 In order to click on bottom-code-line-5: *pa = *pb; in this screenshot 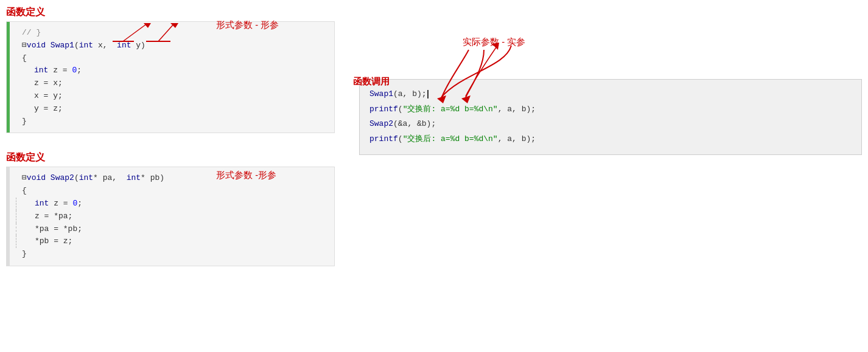, I will do `click(172, 230)`.